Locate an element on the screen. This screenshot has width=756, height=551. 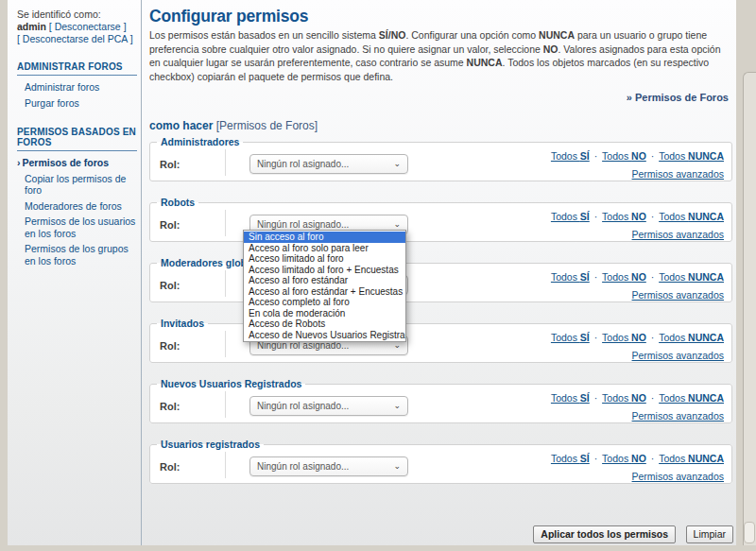
dropdown-option: Acceso al foro estándar is located at coordinates (325, 281).